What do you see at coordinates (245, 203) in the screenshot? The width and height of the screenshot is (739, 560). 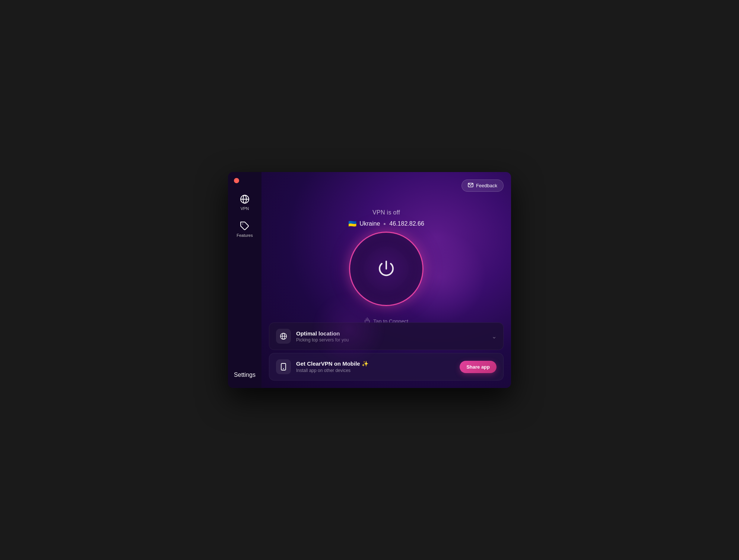 I see `sidebar-item-vpn: VPN` at bounding box center [245, 203].